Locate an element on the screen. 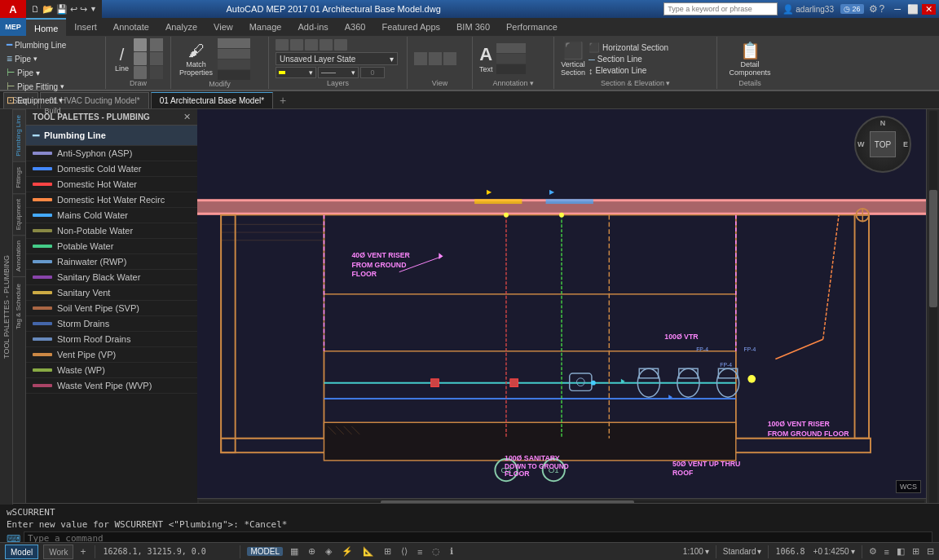 The width and height of the screenshot is (939, 560). maximize-btn: ⊞ is located at coordinates (916, 551).